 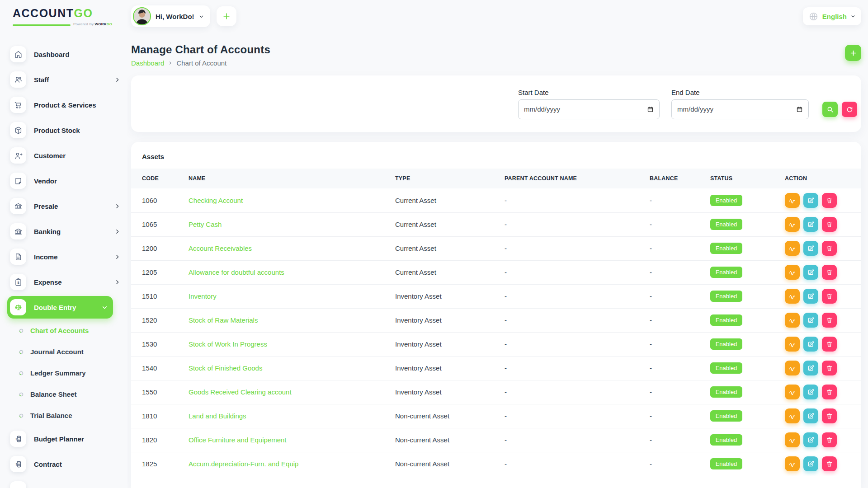 What do you see at coordinates (64, 181) in the screenshot?
I see `sidebar-item-vendor: Vendor` at bounding box center [64, 181].